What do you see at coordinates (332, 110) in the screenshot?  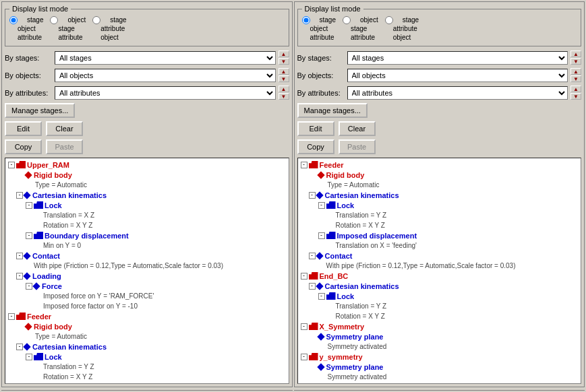 I see `right-manage-btn: Manage stages...` at bounding box center [332, 110].